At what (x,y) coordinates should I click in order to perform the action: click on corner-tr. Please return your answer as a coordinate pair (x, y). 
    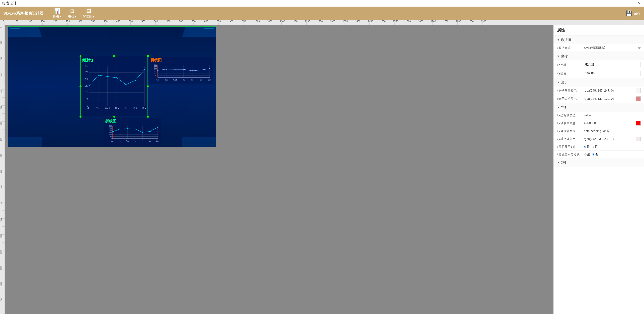
    Looking at the image, I should click on (209, 29).